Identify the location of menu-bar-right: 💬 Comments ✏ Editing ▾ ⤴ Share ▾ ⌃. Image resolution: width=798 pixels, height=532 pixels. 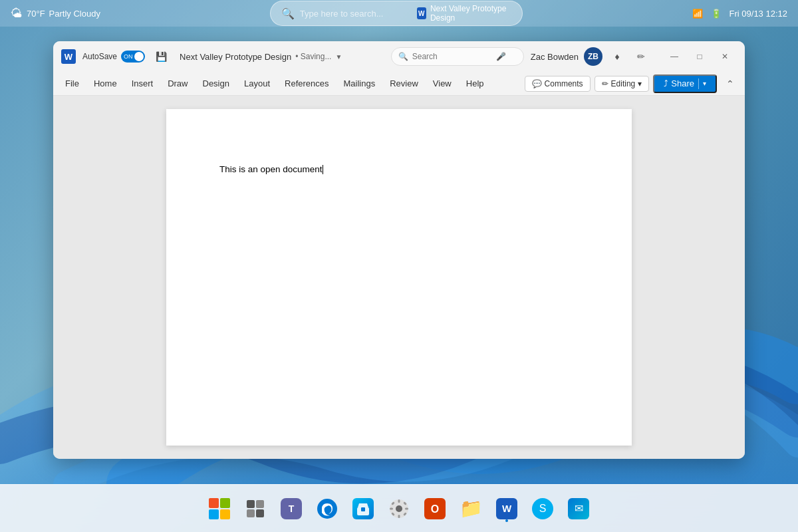
(632, 84).